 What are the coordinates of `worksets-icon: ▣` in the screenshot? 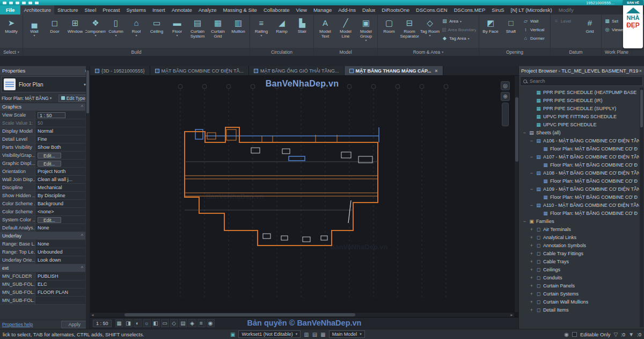 It's located at (233, 334).